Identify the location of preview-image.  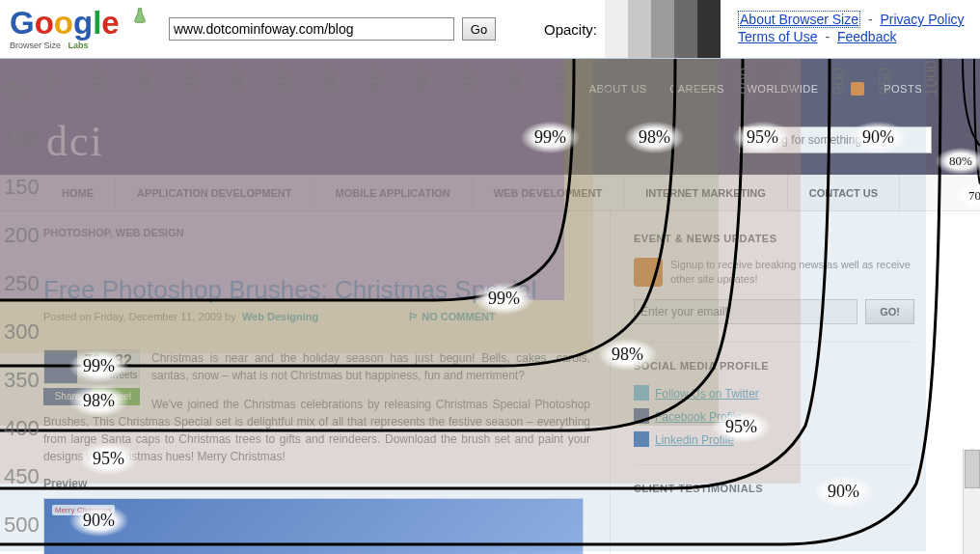
(313, 526).